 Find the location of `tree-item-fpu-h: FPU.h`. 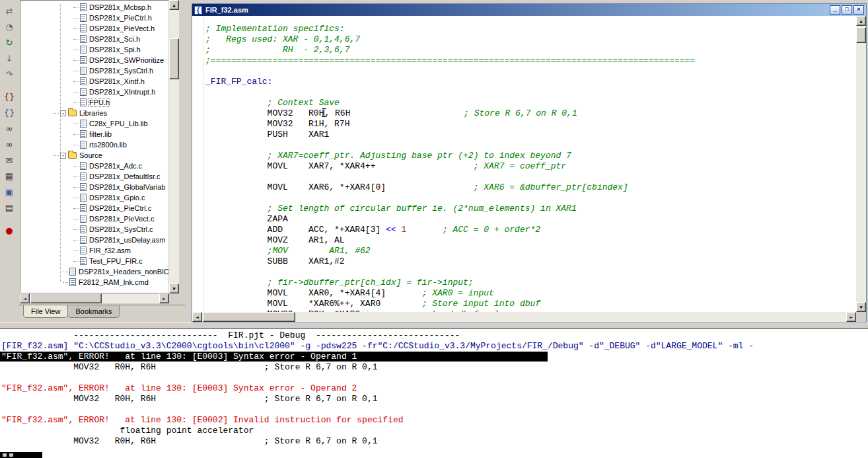

tree-item-fpu-h: FPU.h is located at coordinates (94, 102).